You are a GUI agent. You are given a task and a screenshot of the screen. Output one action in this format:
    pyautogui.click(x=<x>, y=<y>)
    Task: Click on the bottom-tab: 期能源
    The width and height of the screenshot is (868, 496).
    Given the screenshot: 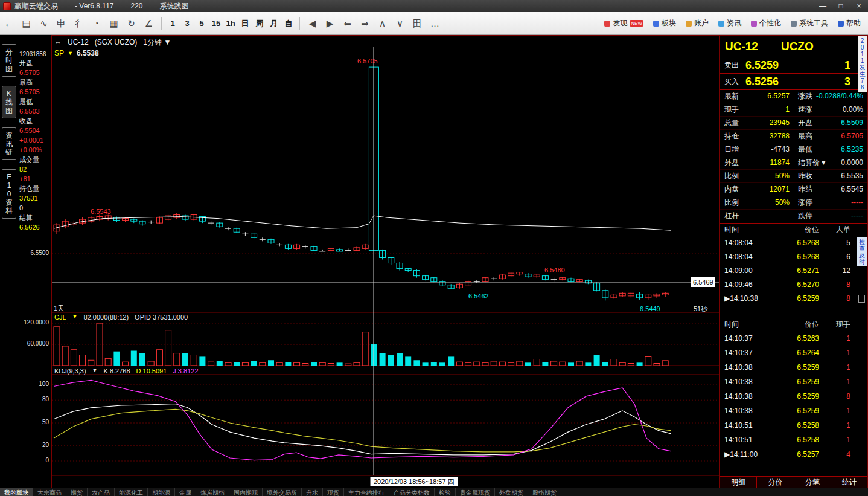 What is the action you would take?
    pyautogui.click(x=162, y=492)
    